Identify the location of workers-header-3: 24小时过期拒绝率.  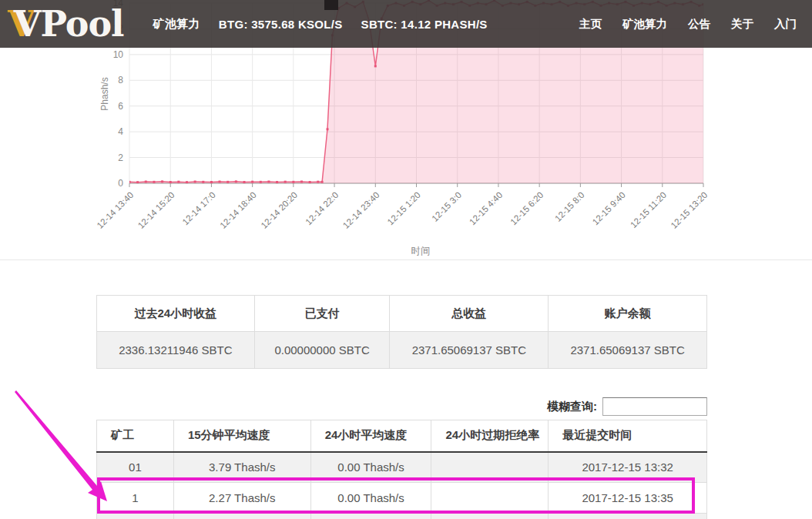
(490, 436).